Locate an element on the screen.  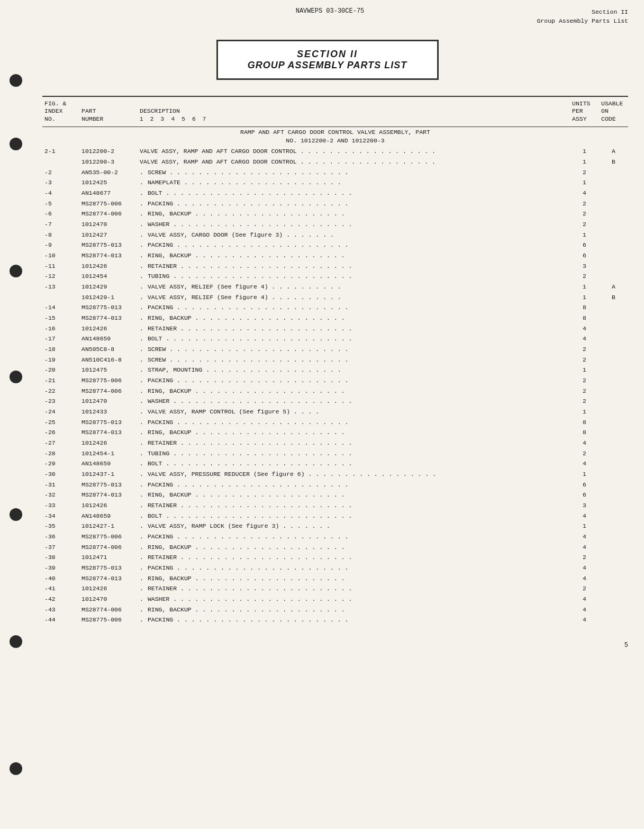
cell-desc: .RETAINER . . . . . . . . . . . . . . . … is located at coordinates (353, 266).